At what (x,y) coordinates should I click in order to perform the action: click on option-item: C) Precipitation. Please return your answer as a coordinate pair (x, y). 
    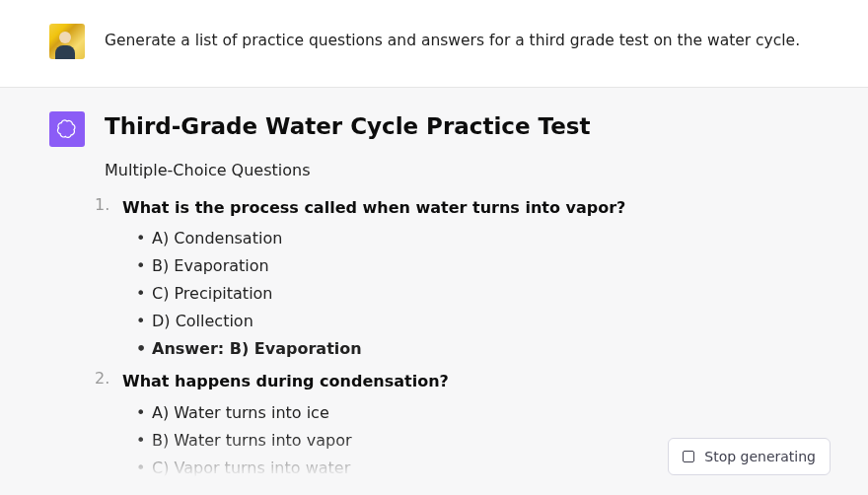
    Looking at the image, I should click on (479, 294).